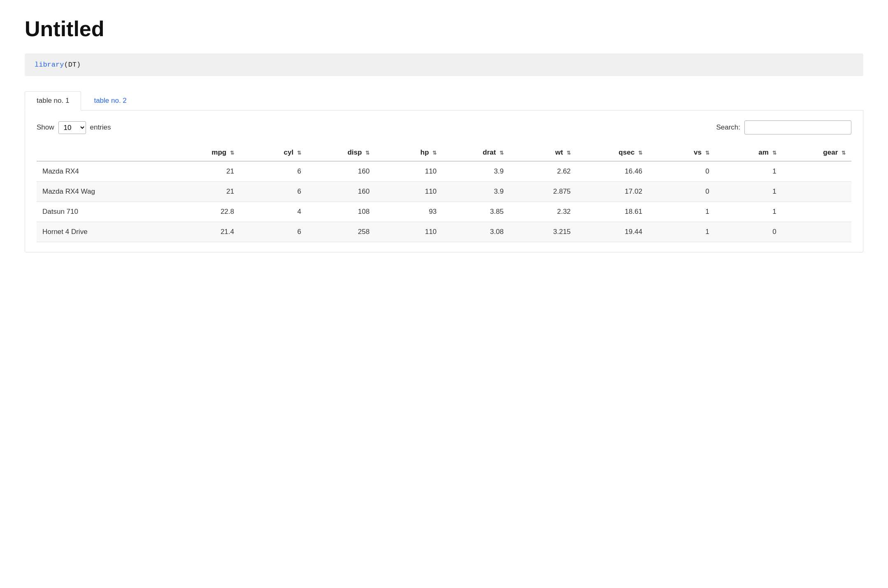 This screenshot has width=888, height=588. What do you see at coordinates (476, 153) in the screenshot?
I see `col-header-drat: drat ⇅` at bounding box center [476, 153].